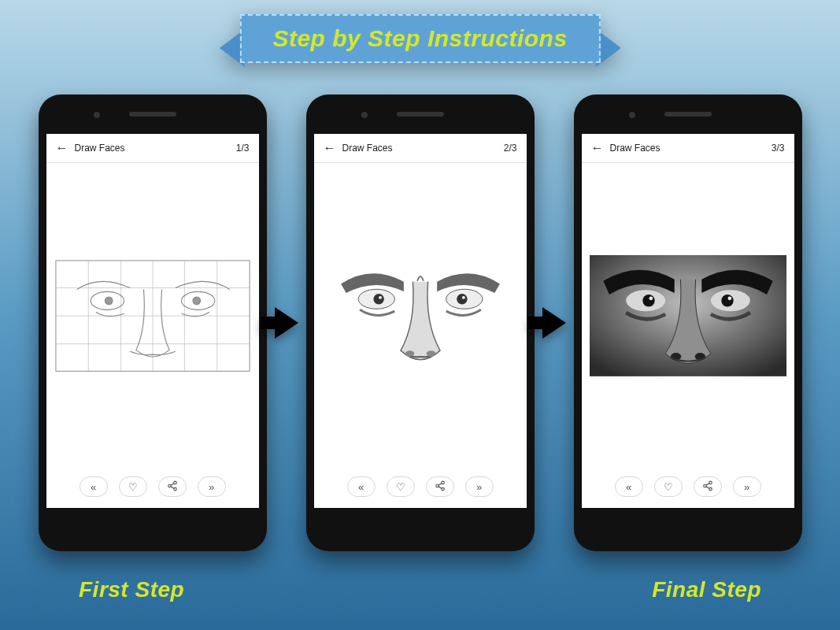  Describe the element at coordinates (131, 590) in the screenshot. I see `first-step-label: First Step` at that location.